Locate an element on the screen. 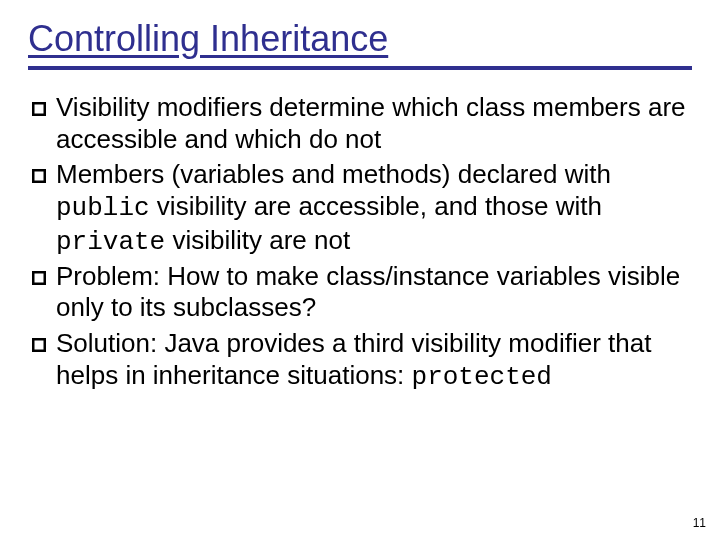 The height and width of the screenshot is (540, 720). list-item: Visibility modifiers determine which cla… is located at coordinates (362, 124).